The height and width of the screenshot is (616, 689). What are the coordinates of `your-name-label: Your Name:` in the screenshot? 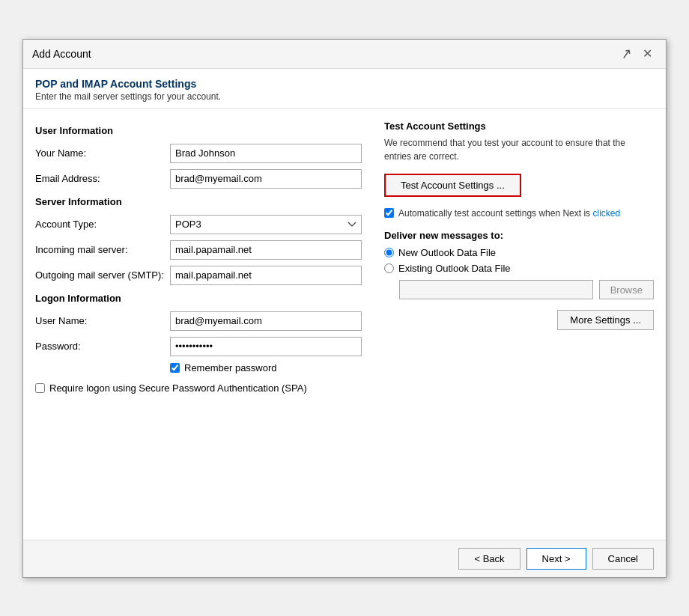 It's located at (103, 153).